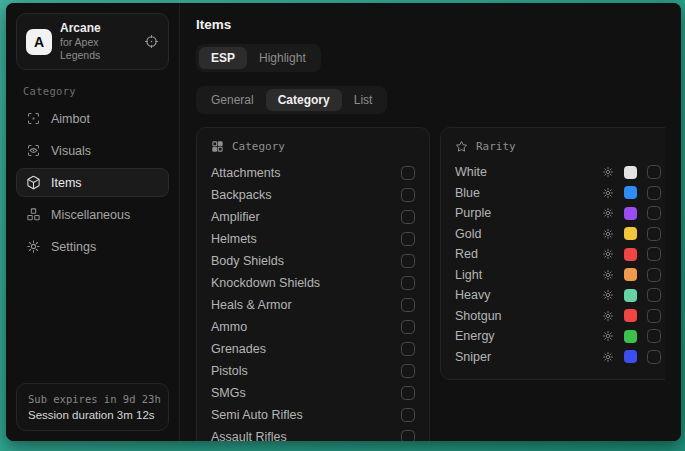 This screenshot has height=451, width=685. Describe the element at coordinates (92, 42) in the screenshot. I see `brand-card: A Arcane for Apex Legends` at that location.